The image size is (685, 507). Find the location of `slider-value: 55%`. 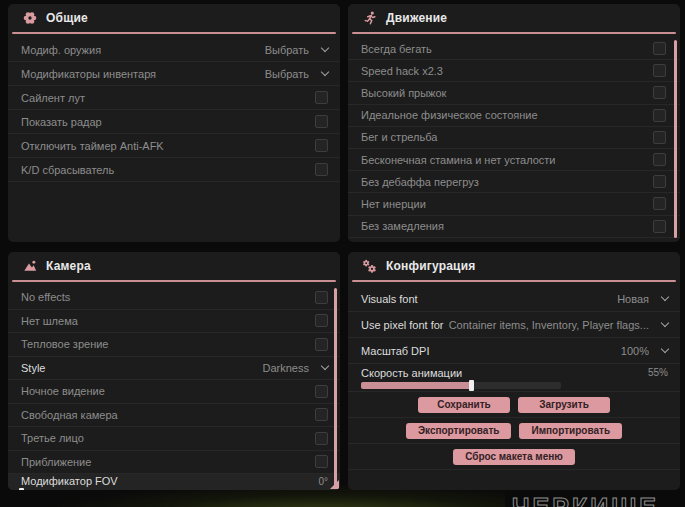

slider-value: 55% is located at coordinates (658, 372).